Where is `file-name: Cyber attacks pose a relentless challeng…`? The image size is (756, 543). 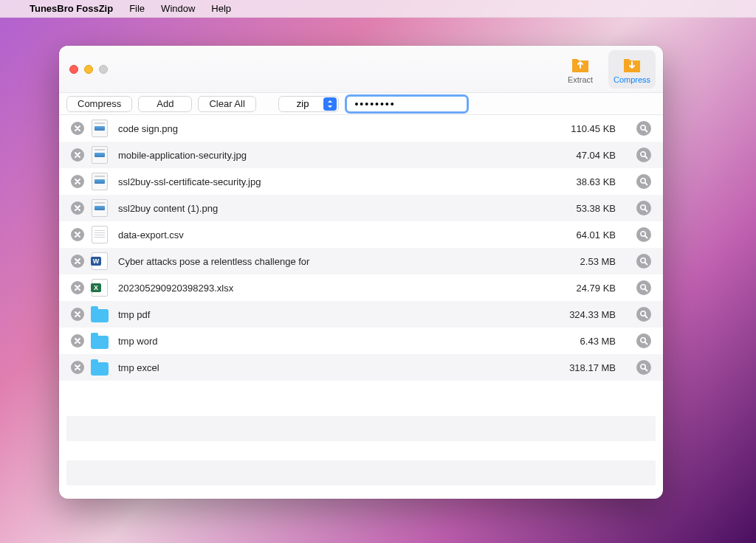 file-name: Cyber attacks pose a relentless challeng… is located at coordinates (333, 261).